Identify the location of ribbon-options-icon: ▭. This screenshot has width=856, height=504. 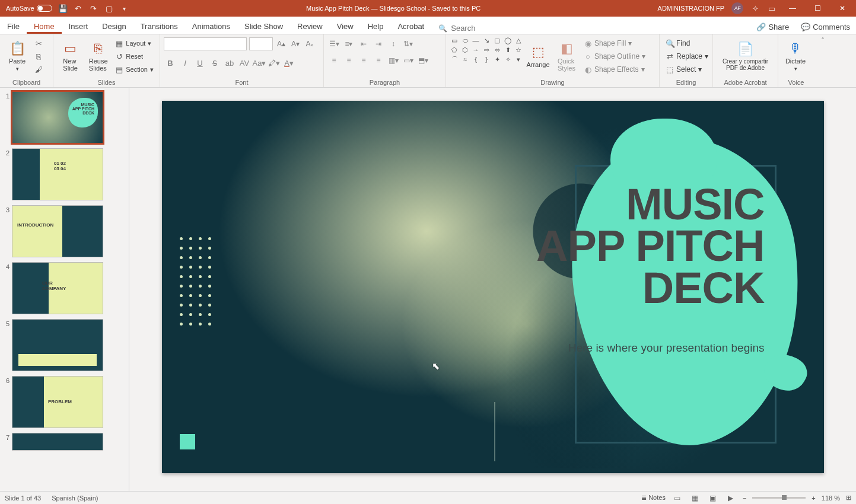
(772, 8).